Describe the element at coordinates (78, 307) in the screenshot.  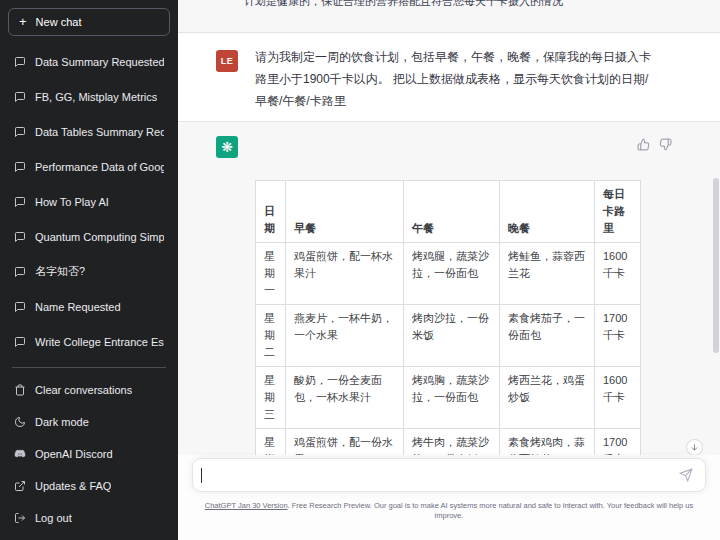
I see `chat-title: Name Requested` at that location.